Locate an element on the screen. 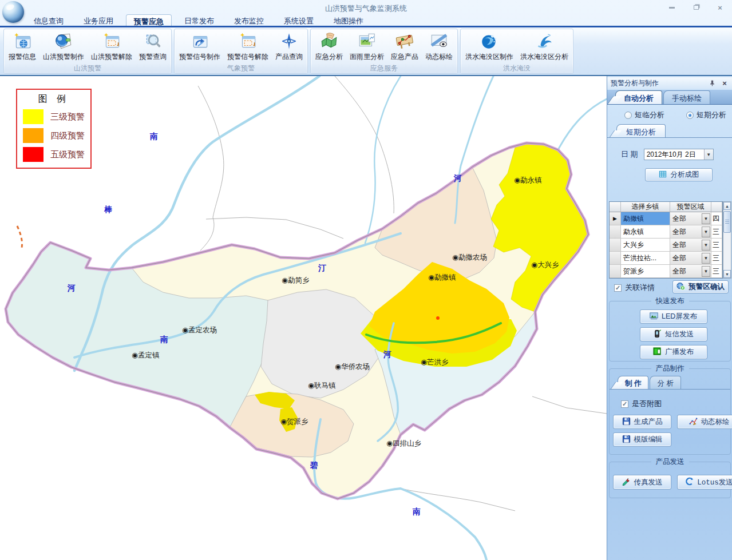 The image size is (732, 560). river-label: 碧 is located at coordinates (314, 465).